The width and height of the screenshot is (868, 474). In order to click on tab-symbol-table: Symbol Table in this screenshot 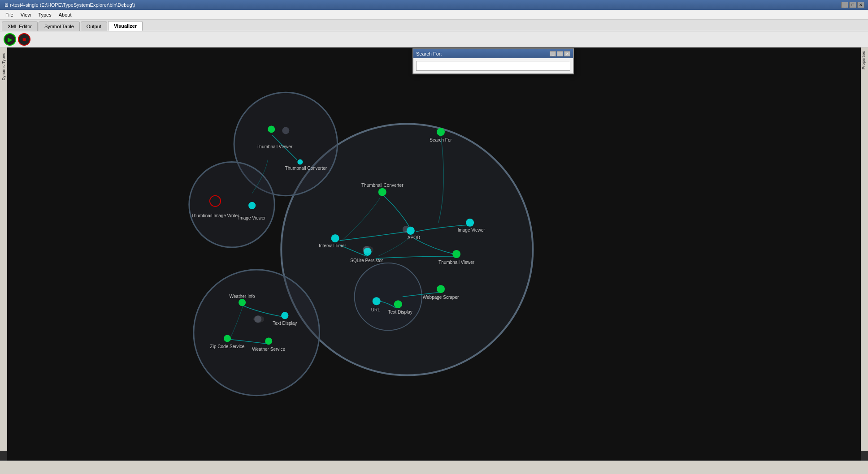, I will do `click(59, 26)`.